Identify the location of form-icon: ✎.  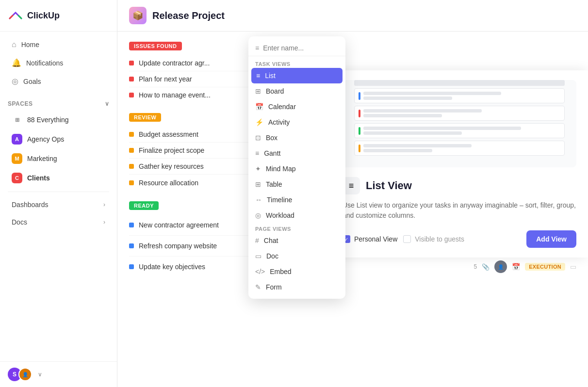
(258, 287).